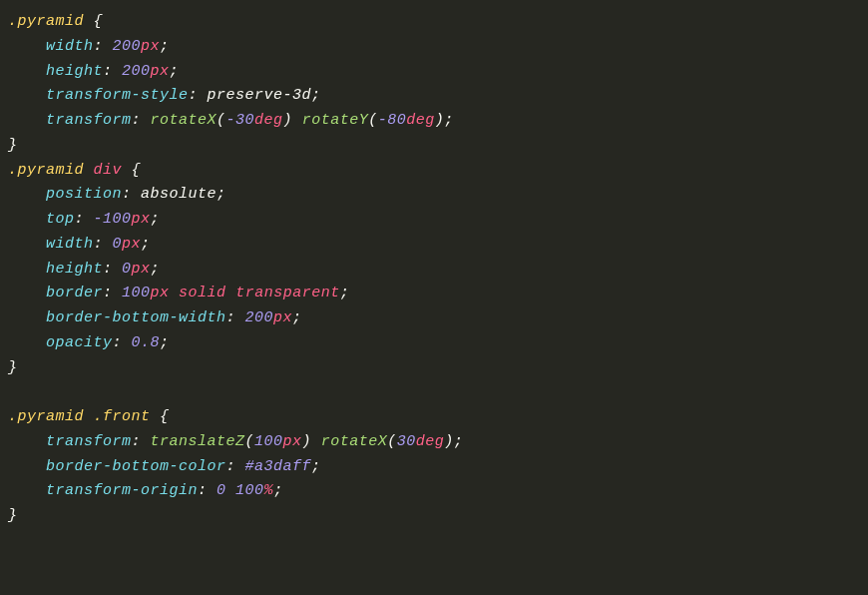 The image size is (868, 595). Describe the element at coordinates (434, 172) in the screenshot. I see `code-line: .pyramid div {` at that location.